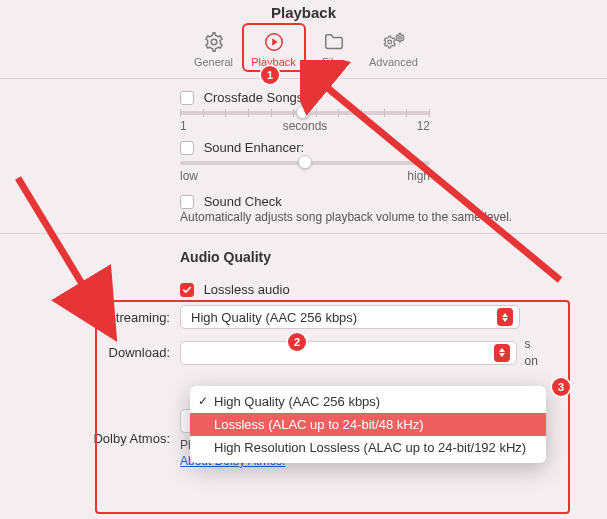 The height and width of the screenshot is (519, 607). I want to click on window-title: Playback, so click(304, 10).